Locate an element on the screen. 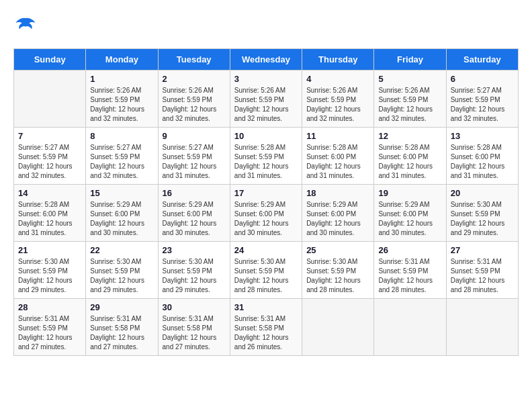 The width and height of the screenshot is (532, 411). calendar-cell: 30Sunrise: 5:31 AM Sunset: 5:58 PM Dayli… is located at coordinates (193, 328).